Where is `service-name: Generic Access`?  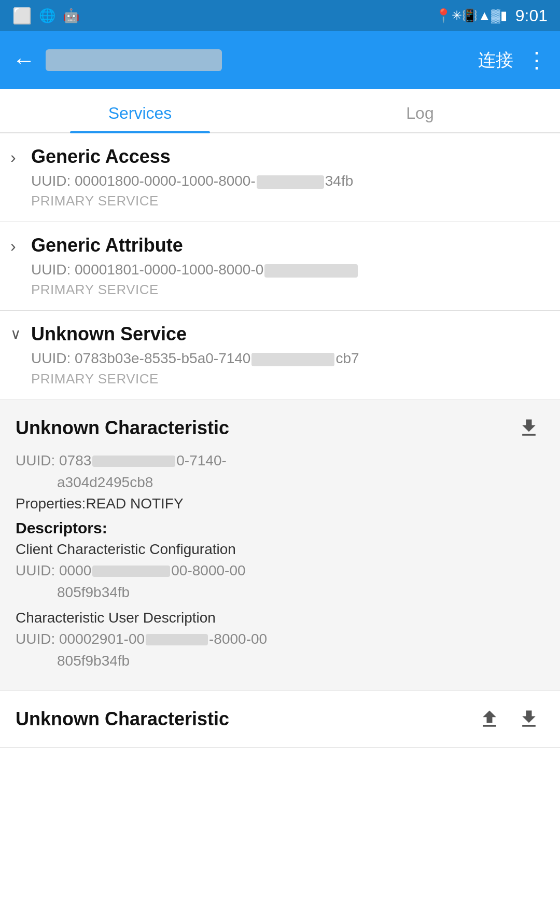
service-name: Generic Access is located at coordinates (288, 157).